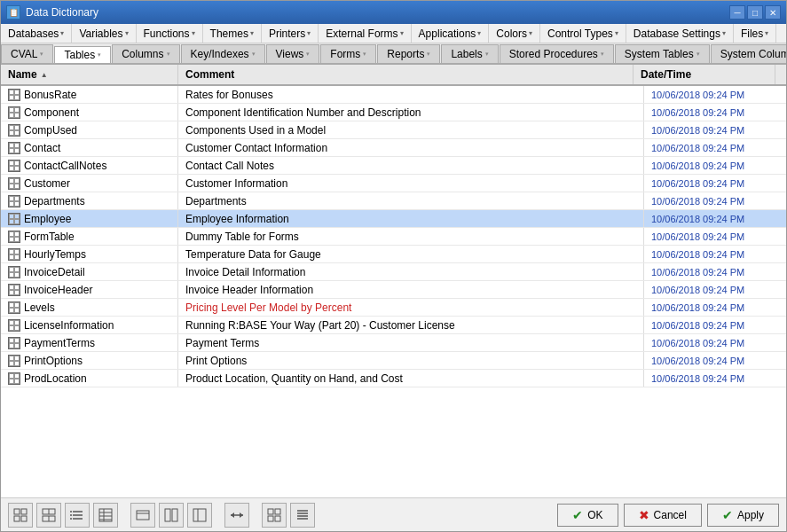  What do you see at coordinates (146, 53) in the screenshot?
I see `tab-columns: Columns` at bounding box center [146, 53].